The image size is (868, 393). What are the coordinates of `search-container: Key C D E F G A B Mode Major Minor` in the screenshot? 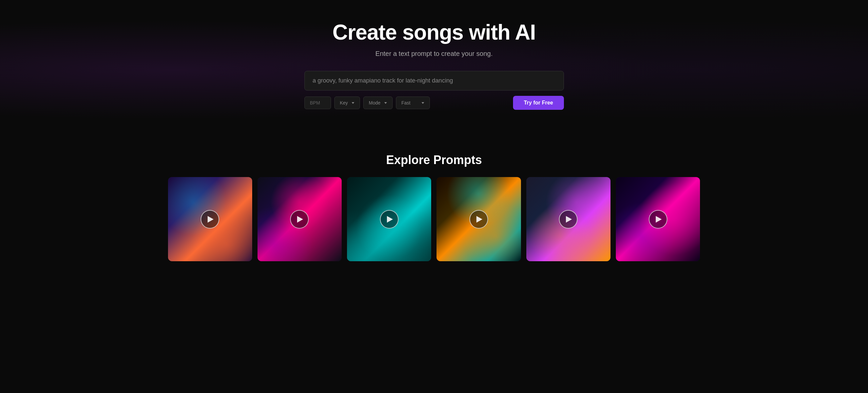 It's located at (434, 90).